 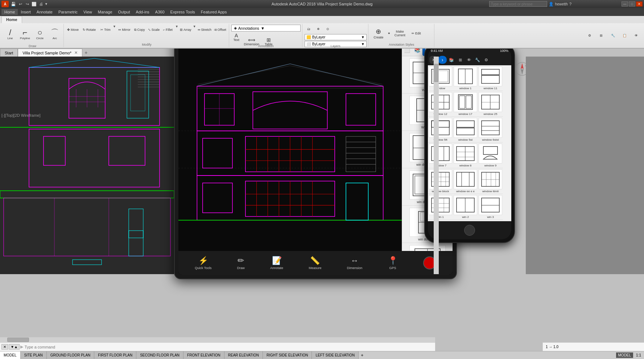 What do you see at coordinates (10, 355) in the screenshot?
I see `model-tab-model: MODEL` at bounding box center [10, 355].